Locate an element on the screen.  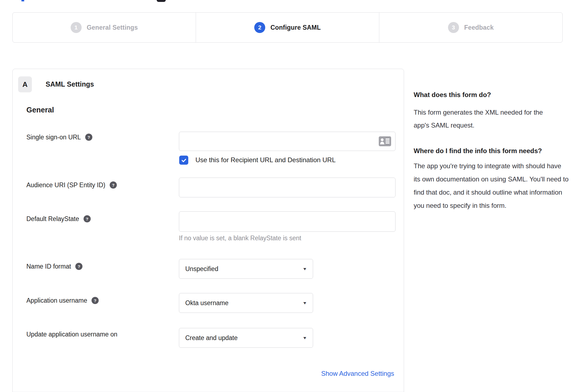
relaystate-label: Default RelayState is located at coordinates (53, 219).